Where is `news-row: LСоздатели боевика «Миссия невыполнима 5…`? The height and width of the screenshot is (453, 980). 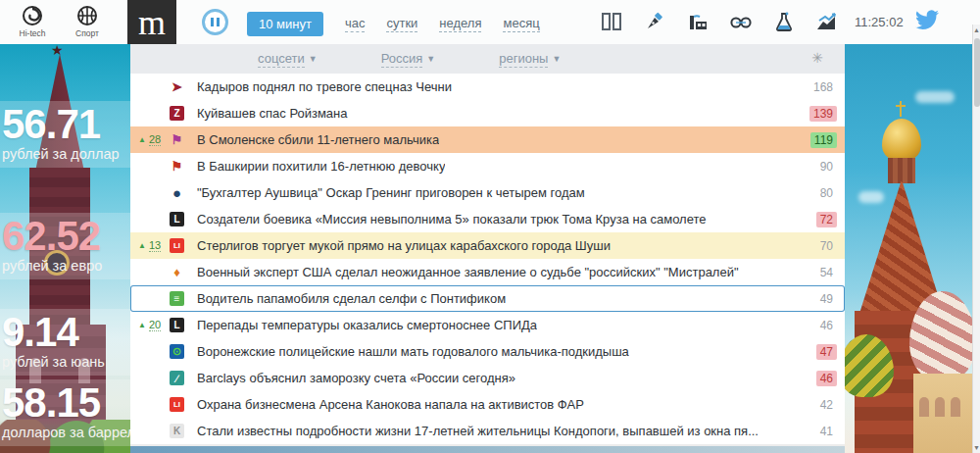 news-row: LСоздатели боевика «Миссия невыполнима 5… is located at coordinates (488, 220).